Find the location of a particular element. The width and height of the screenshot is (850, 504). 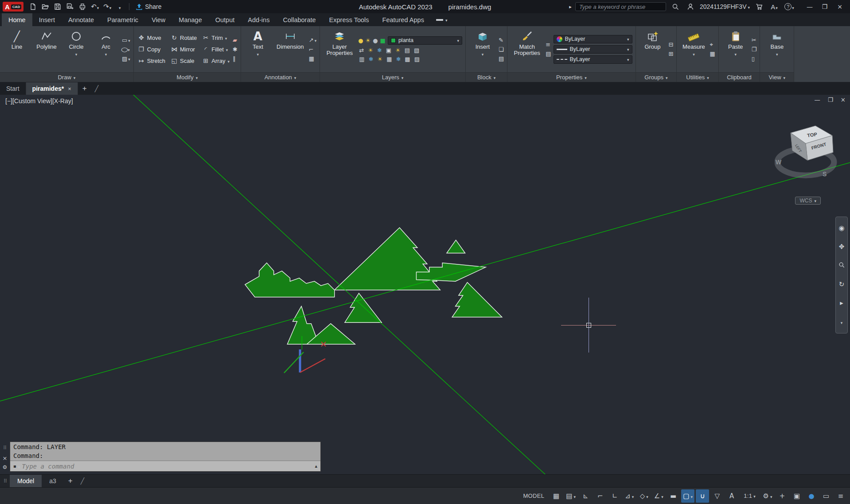

properties-sheet-button: ▤ is located at coordinates (548, 54).